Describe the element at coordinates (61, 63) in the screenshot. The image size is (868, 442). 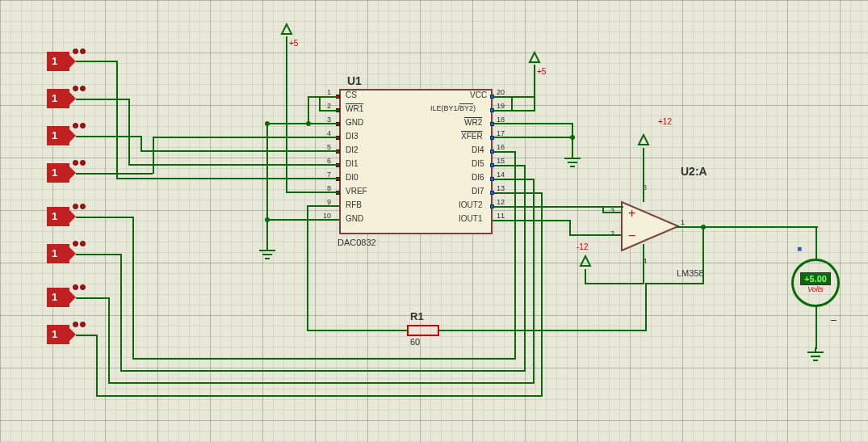
I see `logic-input-0: 1` at that location.